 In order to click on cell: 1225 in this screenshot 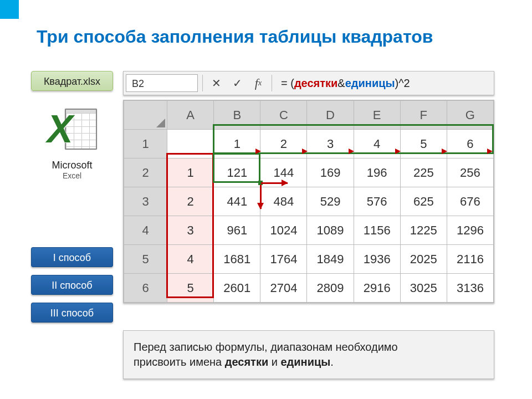, I will do `click(423, 231)`.